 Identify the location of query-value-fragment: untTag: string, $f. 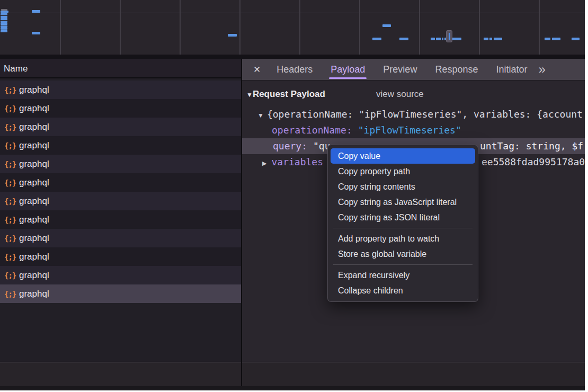
(532, 146).